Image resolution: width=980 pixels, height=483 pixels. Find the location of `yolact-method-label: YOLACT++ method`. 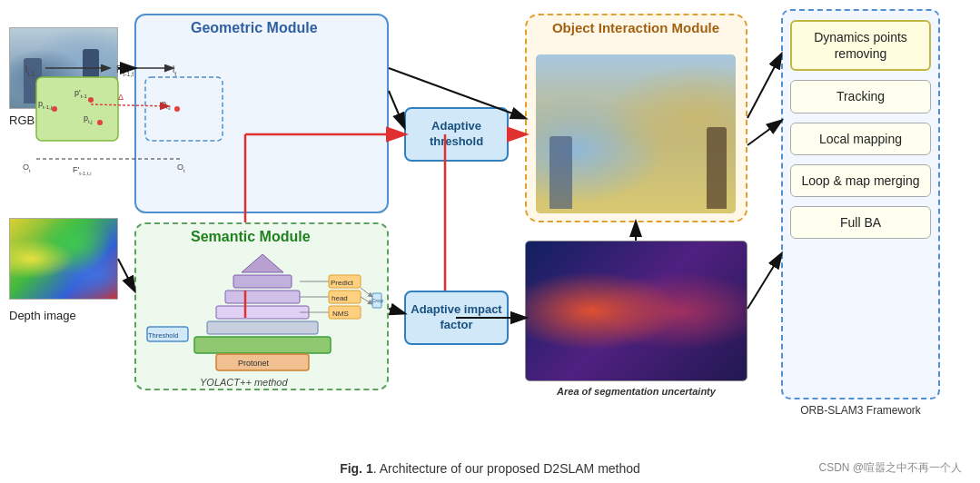

yolact-method-label: YOLACT++ method is located at coordinates (243, 382).